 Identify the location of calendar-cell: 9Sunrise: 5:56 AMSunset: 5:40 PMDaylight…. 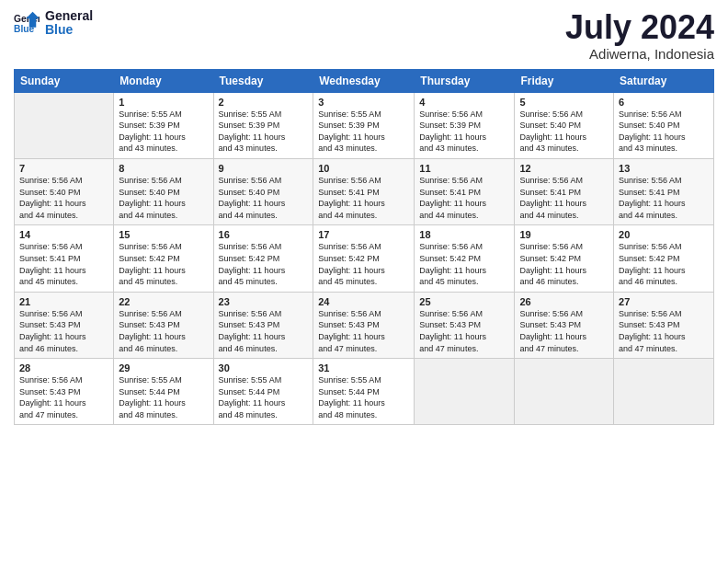
(263, 191).